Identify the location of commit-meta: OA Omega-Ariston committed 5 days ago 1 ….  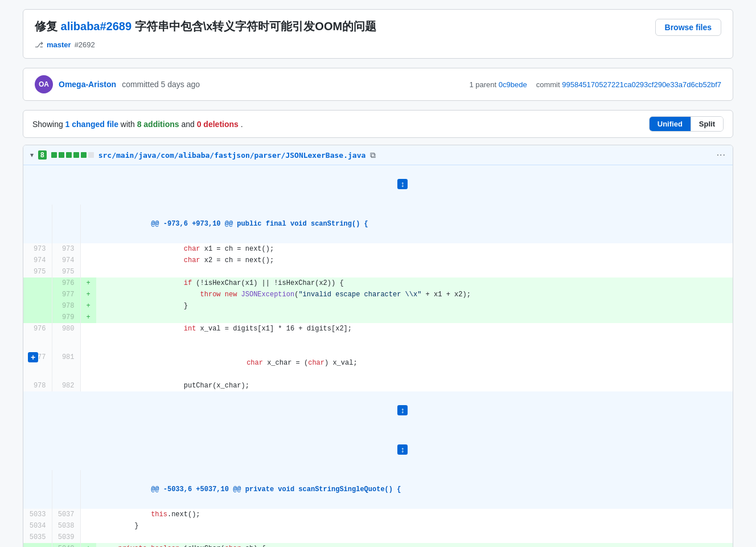
(378, 84).